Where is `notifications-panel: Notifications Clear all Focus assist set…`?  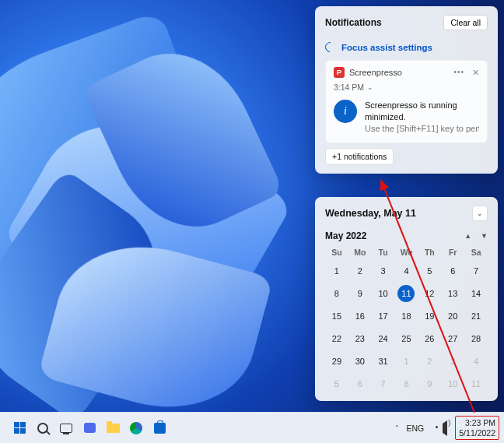
notifications-panel: Notifications Clear all Focus assist set… is located at coordinates (406, 90).